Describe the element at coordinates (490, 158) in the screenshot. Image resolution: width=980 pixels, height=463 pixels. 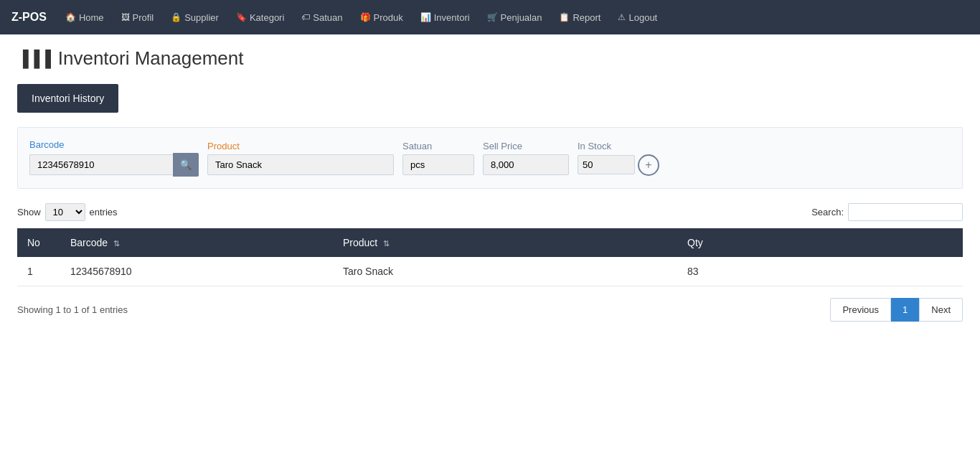
I see `filter-row: Barcode 🔍 Product Satuan Sell Price In S…` at that location.